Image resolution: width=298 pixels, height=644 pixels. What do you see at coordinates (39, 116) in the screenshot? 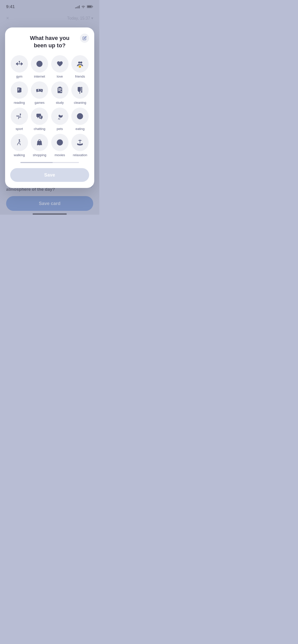
I see `chatting-icon-wrap` at bounding box center [39, 116].